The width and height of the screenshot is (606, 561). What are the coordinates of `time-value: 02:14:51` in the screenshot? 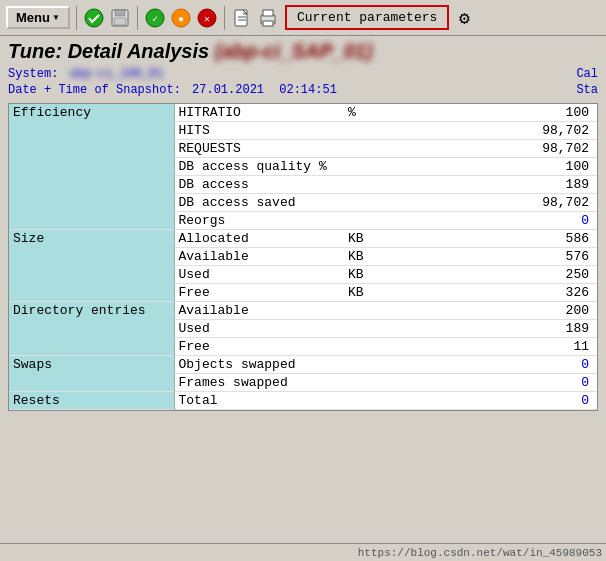 It's located at (308, 90).